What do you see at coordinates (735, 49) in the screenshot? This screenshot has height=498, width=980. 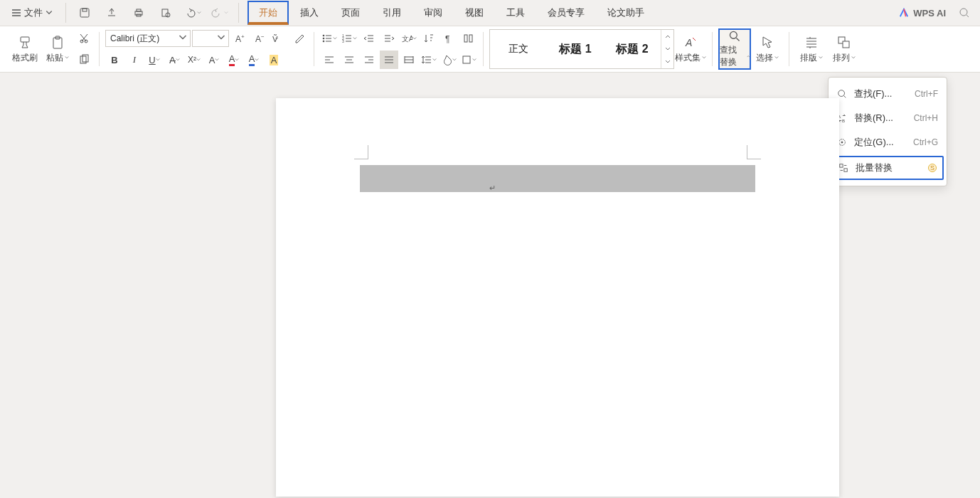 I see `find-replace-button: 查找替换` at bounding box center [735, 49].